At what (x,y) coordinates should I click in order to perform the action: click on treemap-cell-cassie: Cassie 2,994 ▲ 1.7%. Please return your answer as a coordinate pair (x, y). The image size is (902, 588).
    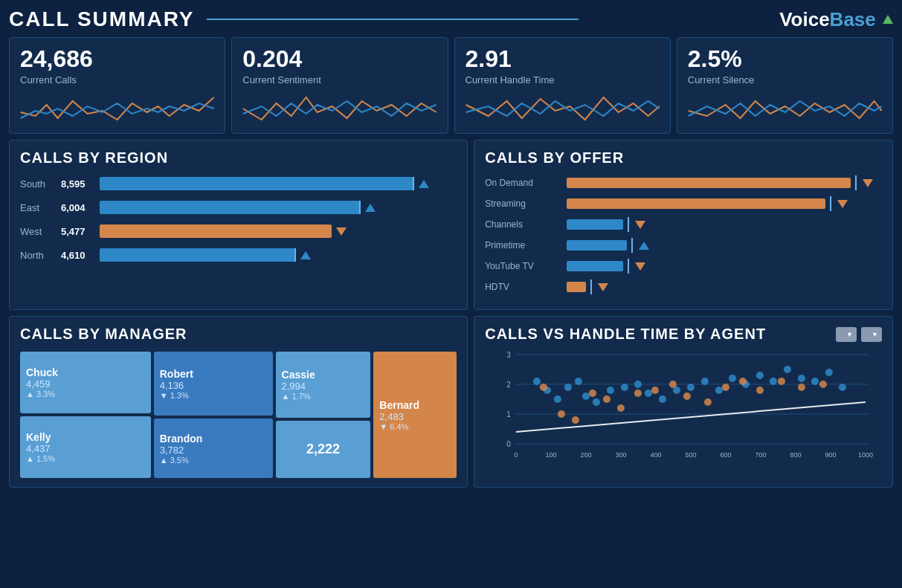
    Looking at the image, I should click on (323, 385).